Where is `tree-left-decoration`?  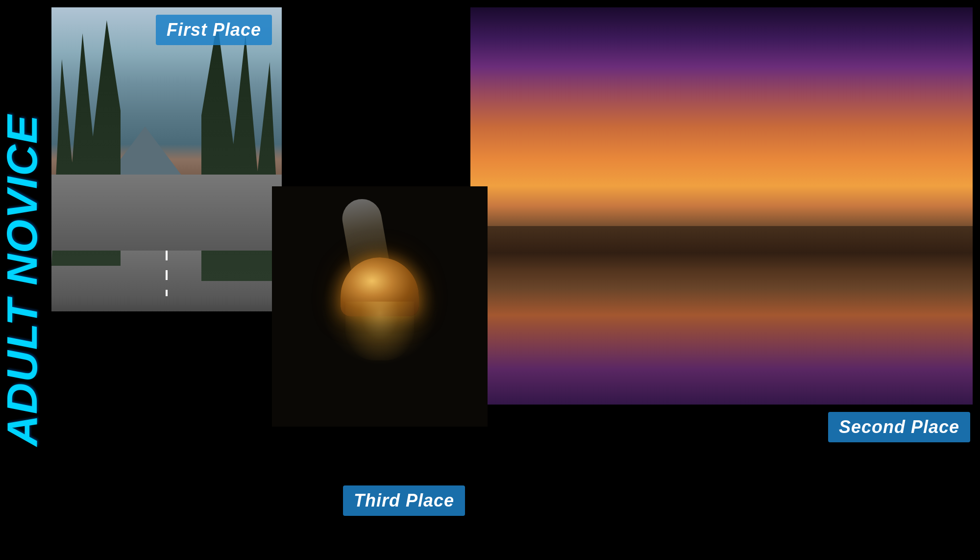
tree-left-decoration is located at coordinates (86, 136).